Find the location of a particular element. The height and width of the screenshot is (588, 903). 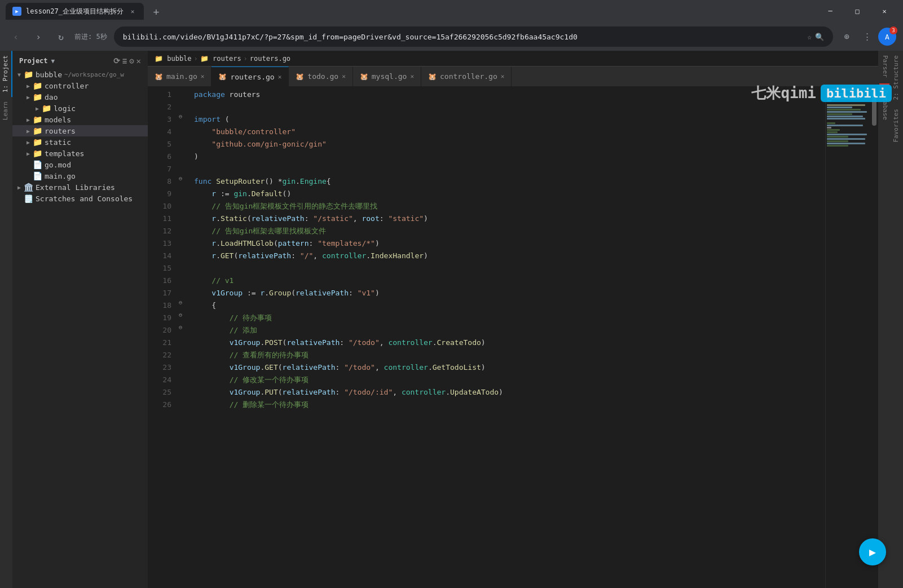

mm6 is located at coordinates (829, 100).